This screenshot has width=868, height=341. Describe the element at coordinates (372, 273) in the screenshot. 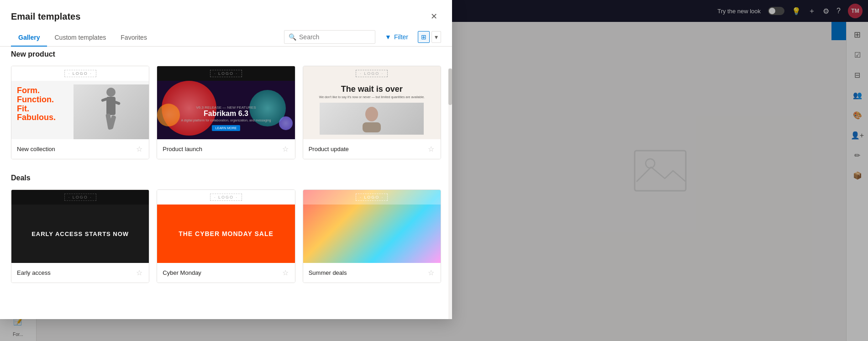

I see `dc-footer: Summer deals ☆` at that location.